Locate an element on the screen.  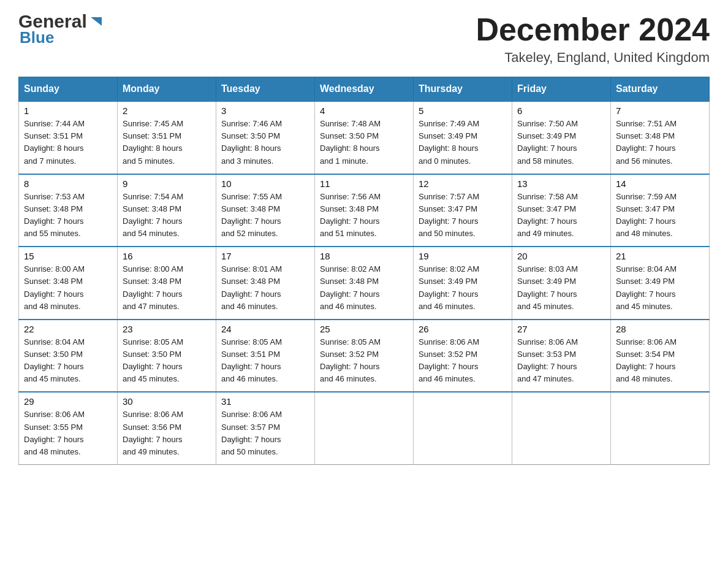
day-info: Sunrise: 7:44 AMSunset: 3:51 PMDaylight:… is located at coordinates (68, 142).